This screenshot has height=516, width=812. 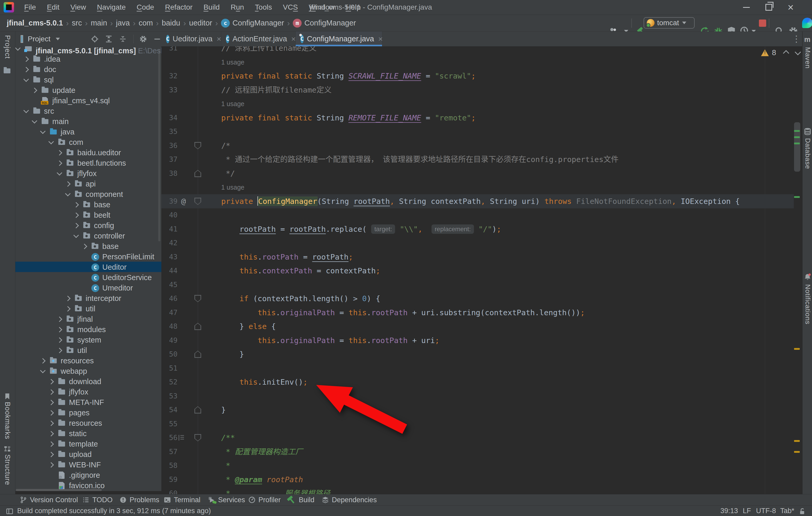 What do you see at coordinates (7, 450) in the screenshot?
I see `structure-icon` at bounding box center [7, 450].